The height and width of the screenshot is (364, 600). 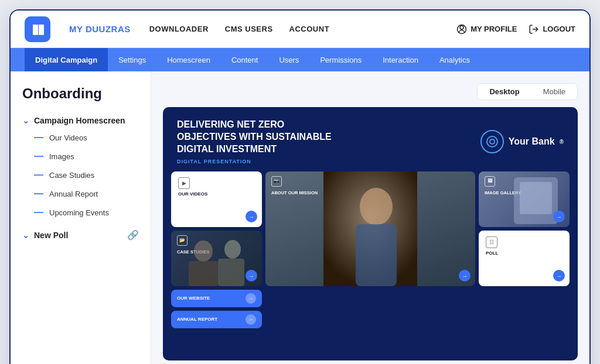 I want to click on campaign-homescreen-header: ⌄ Campaign Homescreen, so click(x=81, y=121).